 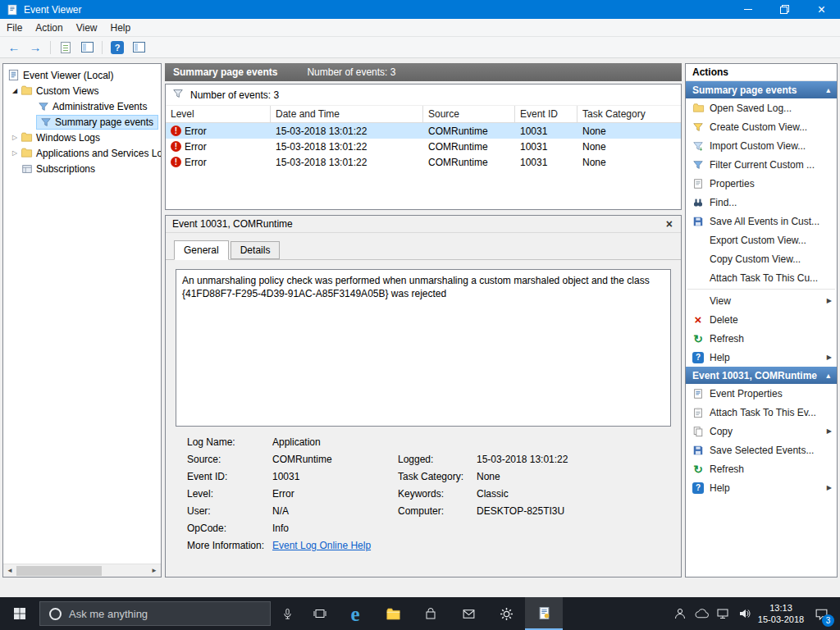 What do you see at coordinates (66, 48) in the screenshot?
I see `export-button` at bounding box center [66, 48].